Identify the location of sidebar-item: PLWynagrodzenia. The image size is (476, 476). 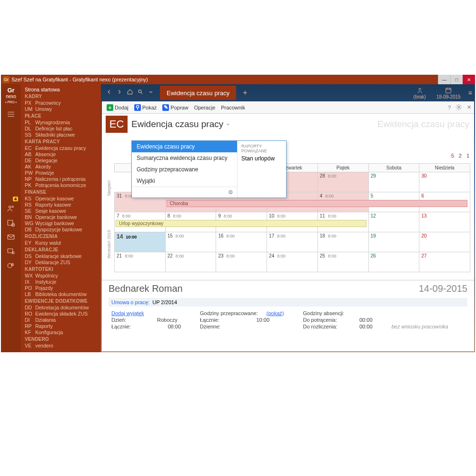
(61, 122).